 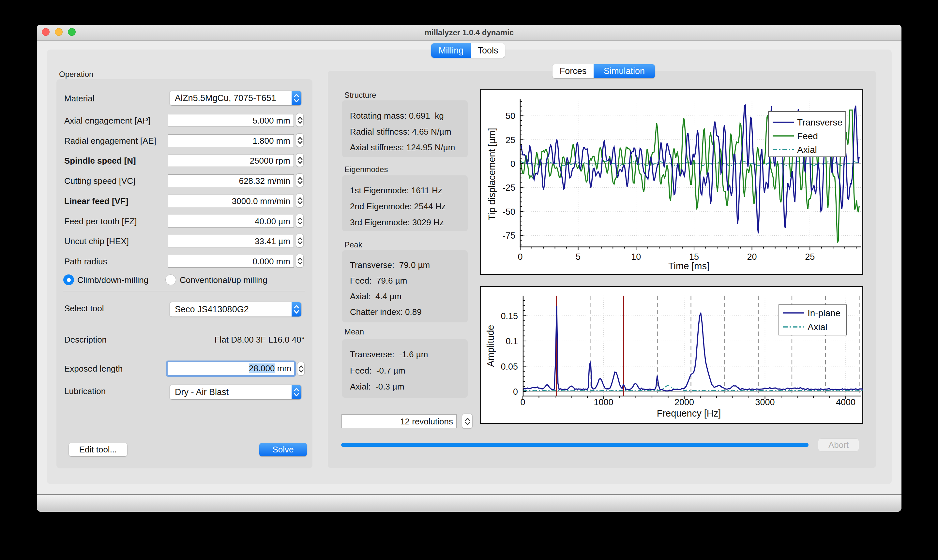 What do you see at coordinates (509, 212) in the screenshot?
I see `svg-text: -50` at bounding box center [509, 212].